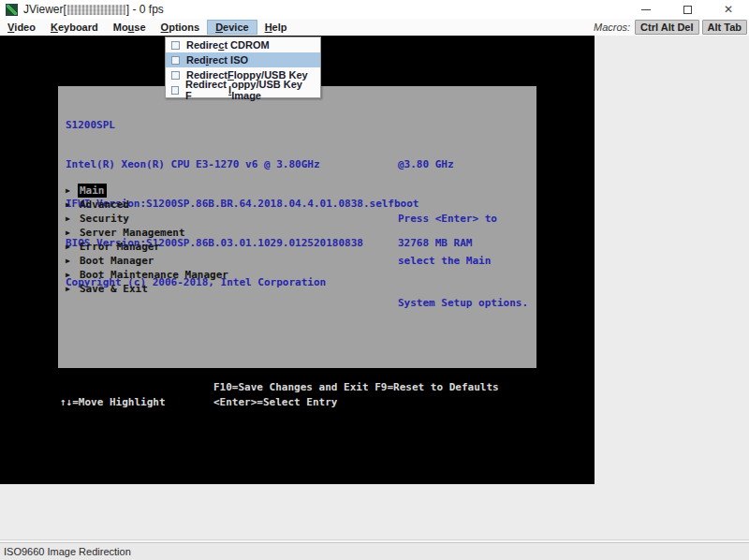 The width and height of the screenshot is (749, 560). What do you see at coordinates (374, 27) in the screenshot?
I see `menu-bar: Video Keyboard Mouse Options Device Help…` at bounding box center [374, 27].